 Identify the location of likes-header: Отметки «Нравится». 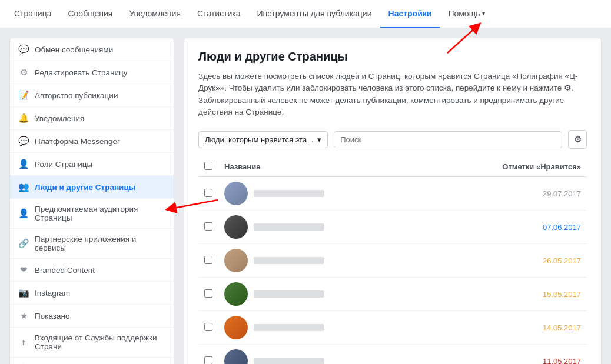
(504, 167).